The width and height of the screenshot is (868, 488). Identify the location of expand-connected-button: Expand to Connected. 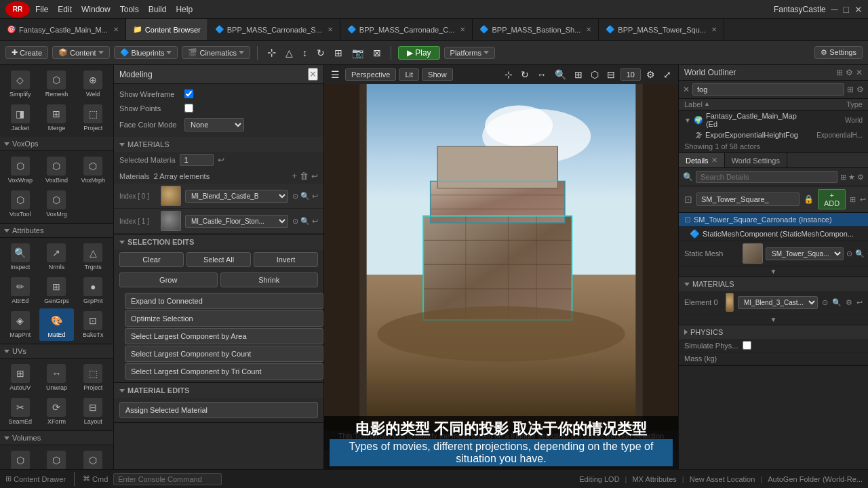
(224, 301).